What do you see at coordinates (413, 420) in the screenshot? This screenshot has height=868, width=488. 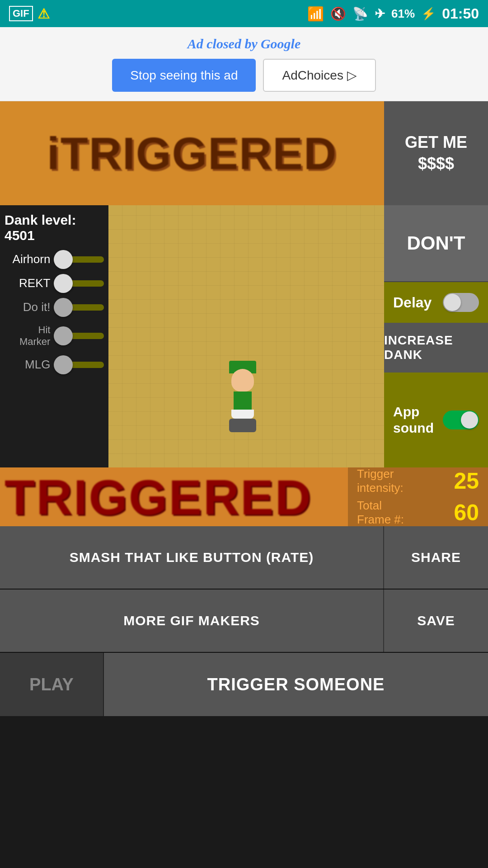 I see `app-sound-label: Appsound` at bounding box center [413, 420].